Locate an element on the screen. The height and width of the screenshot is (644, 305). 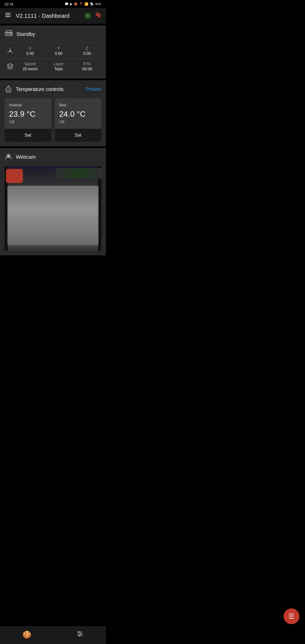
cube-icon is located at coordinates (10, 66).